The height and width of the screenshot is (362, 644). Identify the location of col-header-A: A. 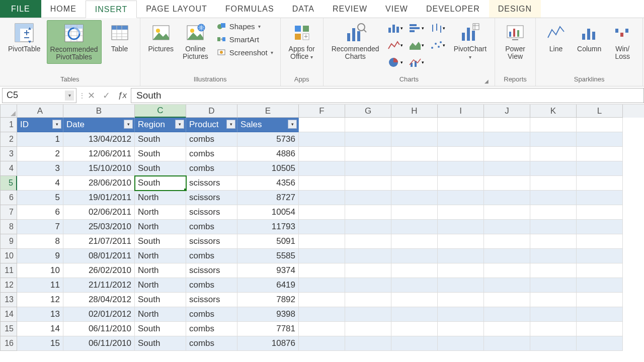
(40, 111).